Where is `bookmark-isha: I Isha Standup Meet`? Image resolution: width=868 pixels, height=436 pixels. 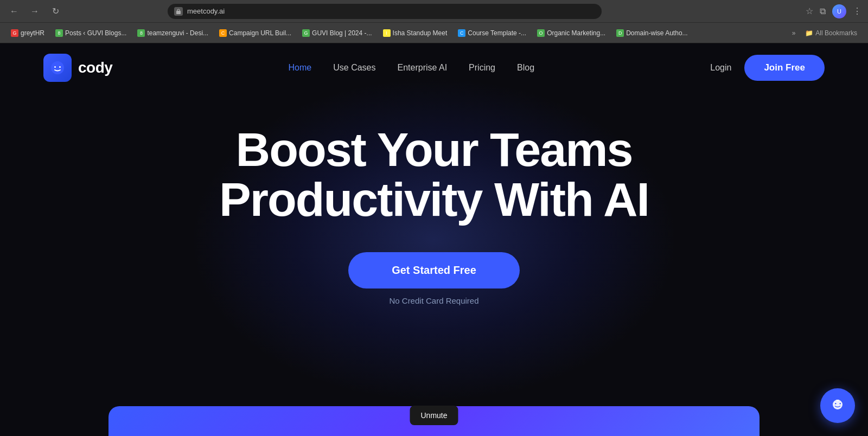
bookmark-isha: I Isha Standup Meet is located at coordinates (416, 33).